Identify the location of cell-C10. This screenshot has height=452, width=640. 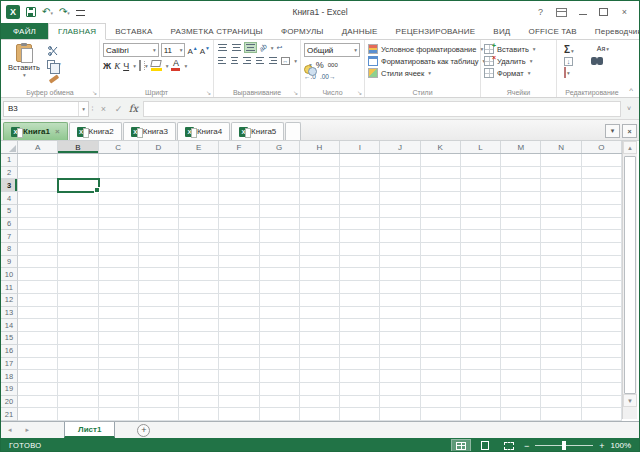
(119, 274).